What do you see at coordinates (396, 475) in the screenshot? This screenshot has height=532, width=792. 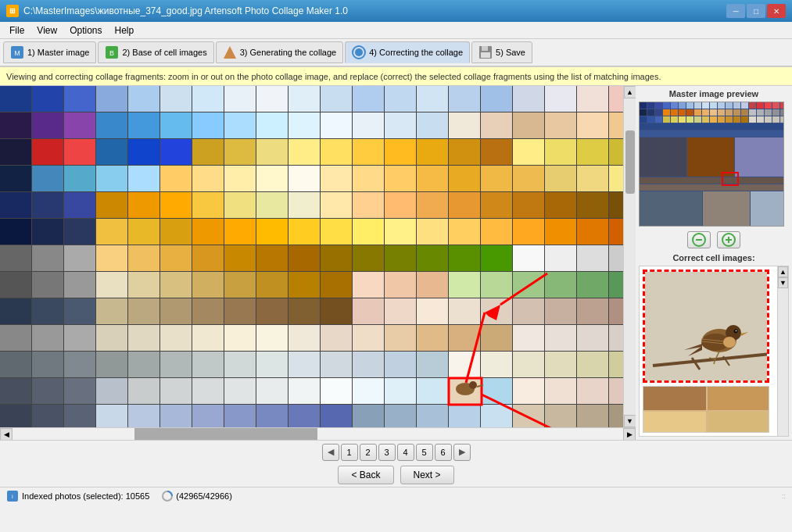 I see `action-buttons: < Back Next >` at bounding box center [396, 475].